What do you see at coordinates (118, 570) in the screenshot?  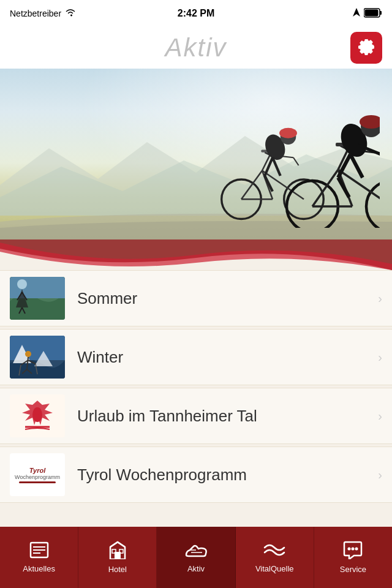 I see `tab-label-hotel: Hotel` at bounding box center [118, 570].